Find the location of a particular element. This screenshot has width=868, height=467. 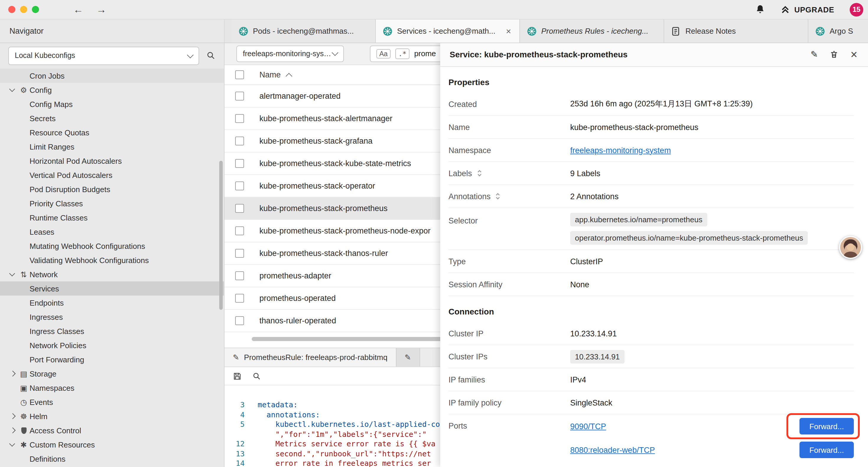

dock-tab-prometheusrule: ✎ PrometheusRule: freeleaps-prod-rabbitm… is located at coordinates (310, 357).